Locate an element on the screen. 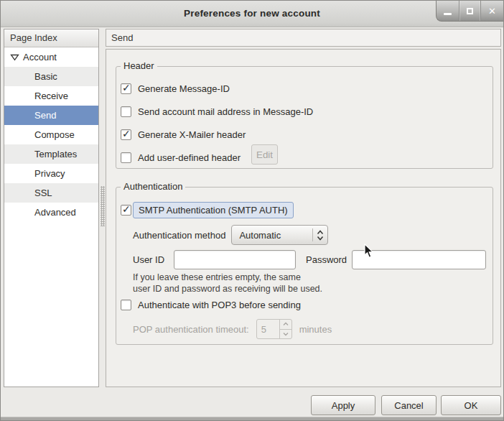  sidebar-item-basic: Basic is located at coordinates (52, 76).